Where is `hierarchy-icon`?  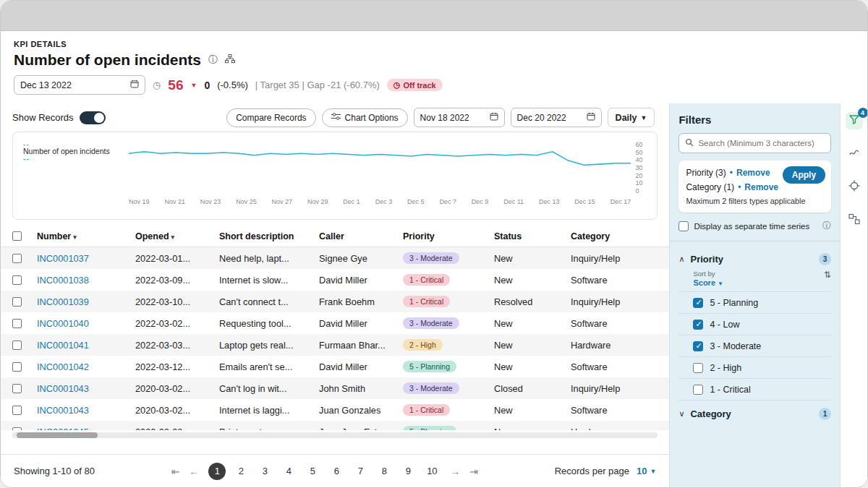
hierarchy-icon is located at coordinates (230, 60).